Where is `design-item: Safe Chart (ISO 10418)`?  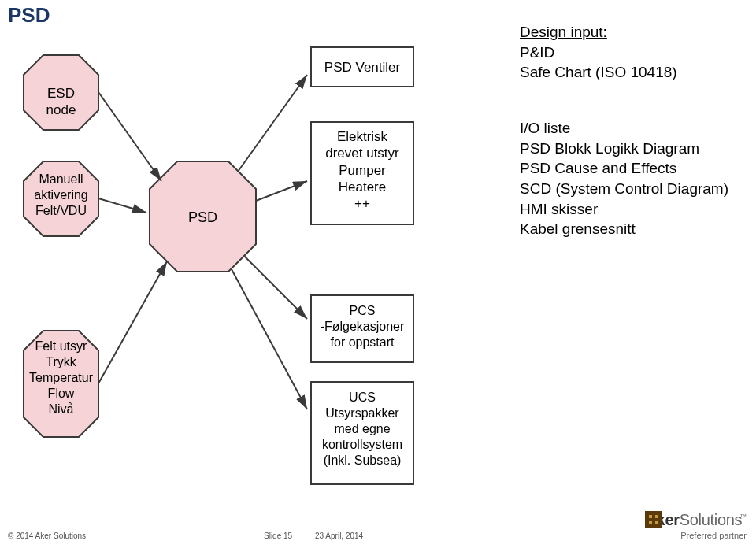
design-item: Safe Chart (ISO 10418) is located at coordinates (598, 72).